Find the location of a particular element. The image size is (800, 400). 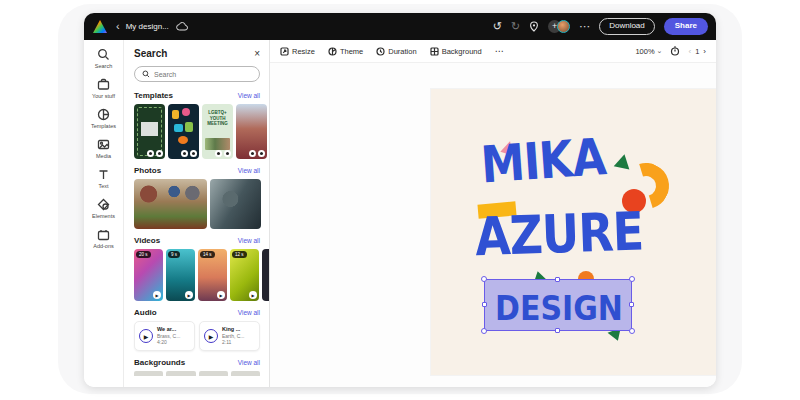

backgrounds-row is located at coordinates (197, 374).